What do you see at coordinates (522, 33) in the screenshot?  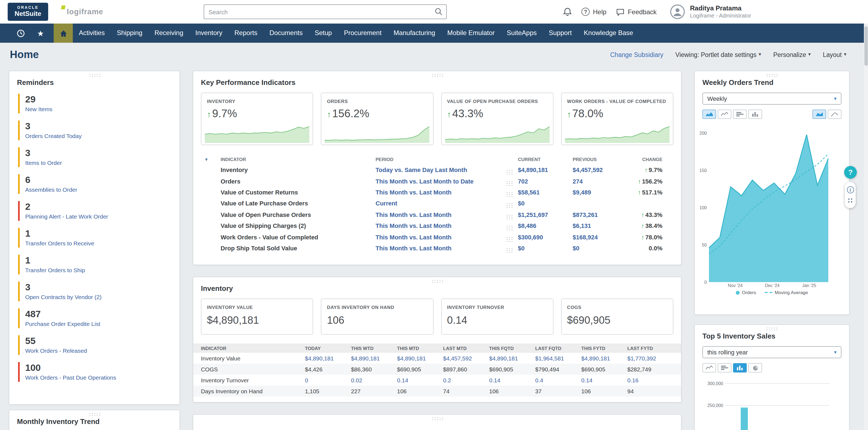 I see `nav-item: SuiteApps` at bounding box center [522, 33].